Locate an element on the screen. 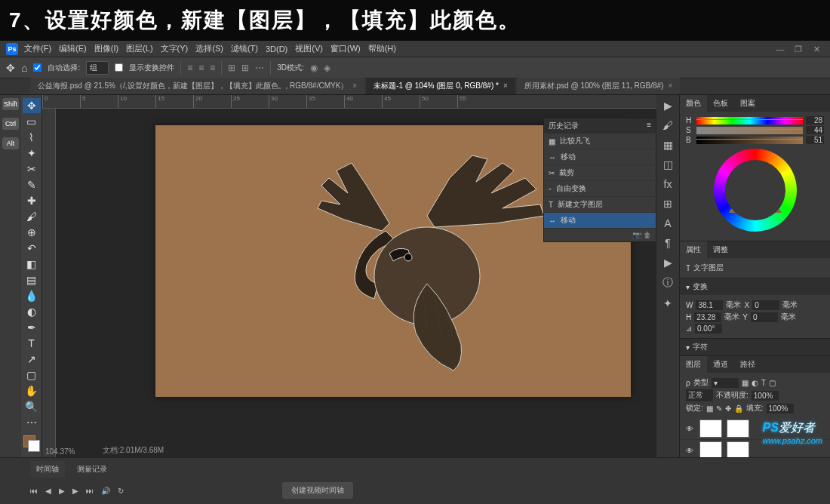 The width and height of the screenshot is (830, 504). history-item: ✂裁剪 is located at coordinates (600, 174).